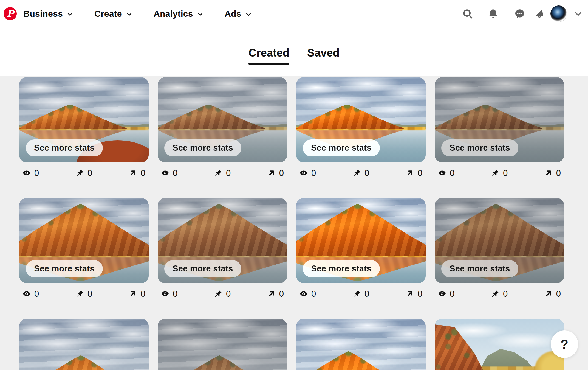  What do you see at coordinates (294, 14) in the screenshot?
I see `top-nav-bar: P Business Create Analytics Ads` at bounding box center [294, 14].